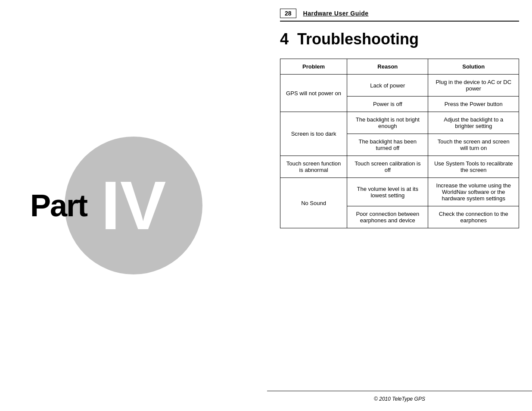 The width and height of the screenshot is (532, 411). Describe the element at coordinates (134, 206) in the screenshot. I see `roman-numeral: IV` at that location.